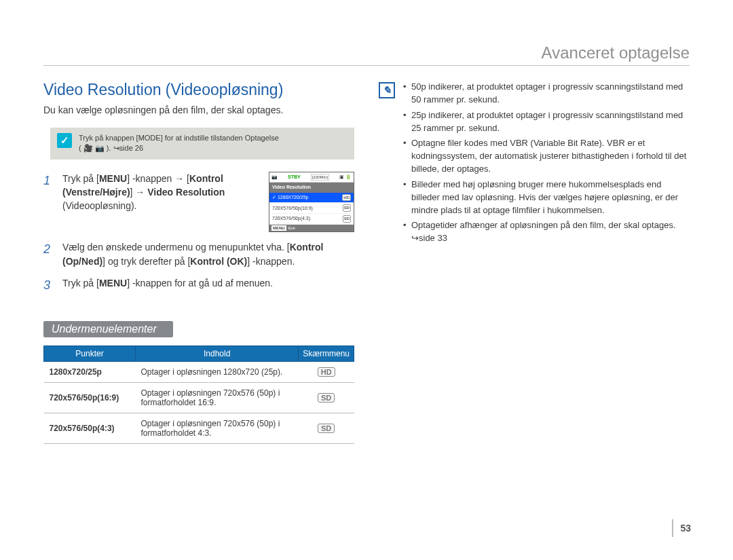  Describe the element at coordinates (64, 141) in the screenshot. I see `precheck-icon: ✓` at that location.